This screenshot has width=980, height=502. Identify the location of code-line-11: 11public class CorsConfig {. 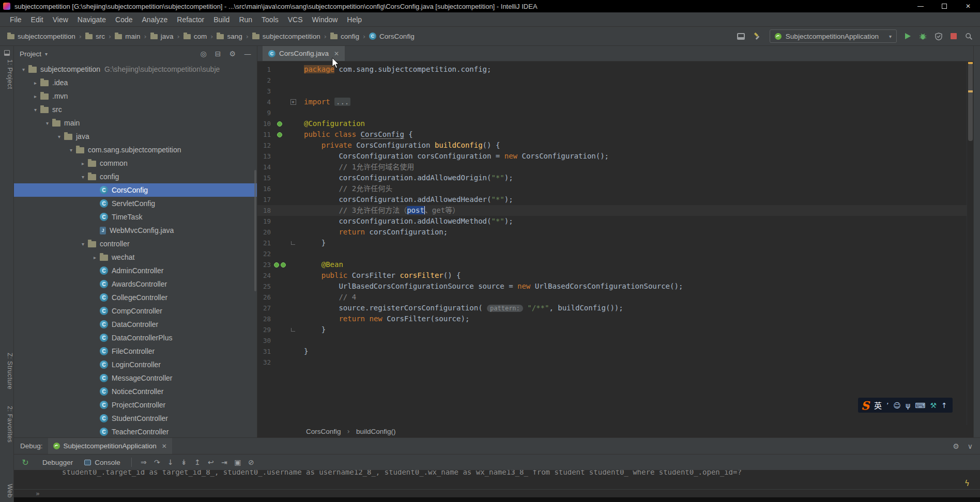
(612, 134).